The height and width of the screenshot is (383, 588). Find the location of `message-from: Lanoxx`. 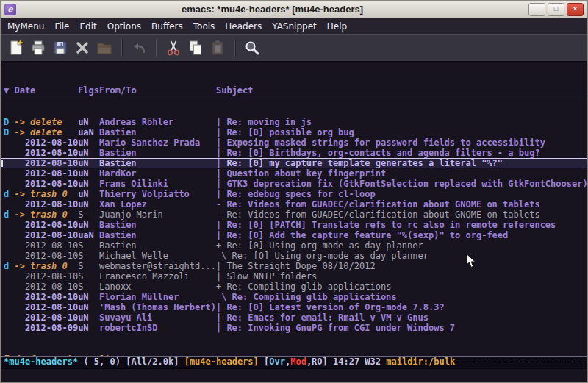

message-from: Lanoxx is located at coordinates (157, 287).